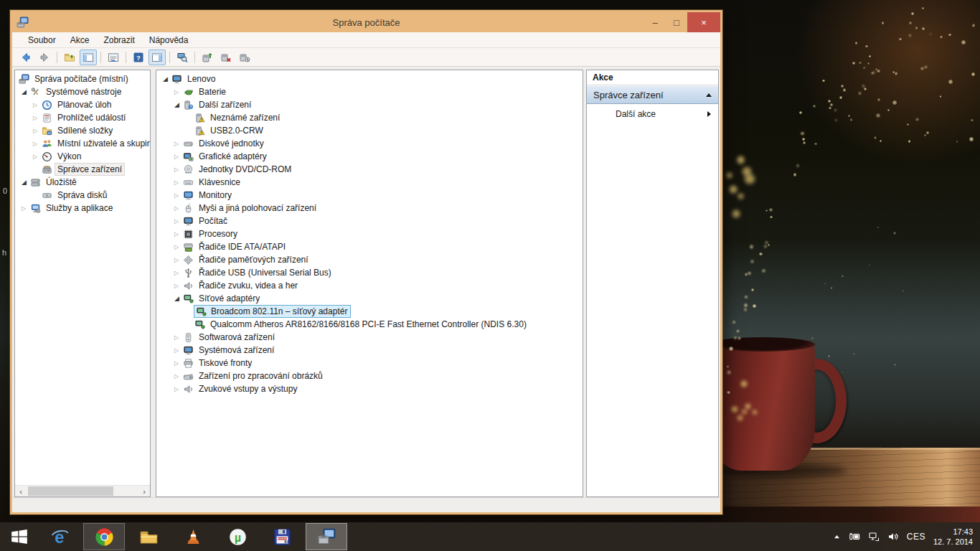  What do you see at coordinates (653, 113) in the screenshot?
I see `more-actions-item: Další akce` at bounding box center [653, 113].